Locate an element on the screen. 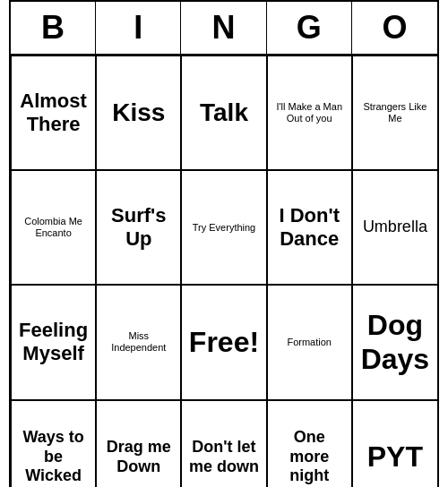 This screenshot has height=487, width=448. bingo-cell: One more night is located at coordinates (310, 444).